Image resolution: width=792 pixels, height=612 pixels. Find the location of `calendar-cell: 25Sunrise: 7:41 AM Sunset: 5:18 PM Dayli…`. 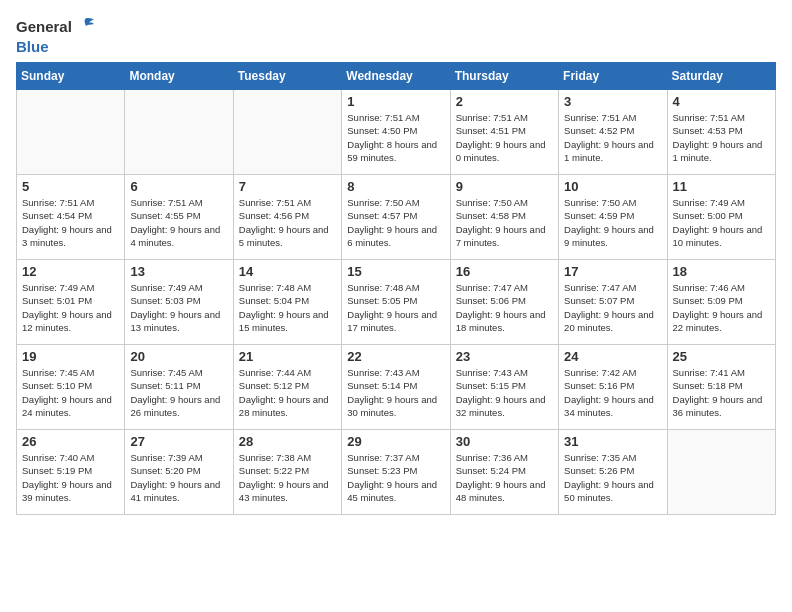

calendar-cell: 25Sunrise: 7:41 AM Sunset: 5:18 PM Dayli… is located at coordinates (721, 388).